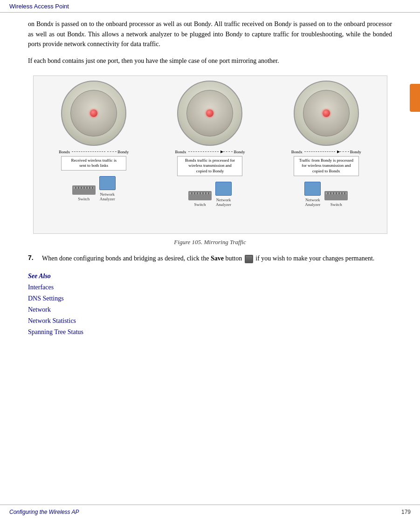  I want to click on save-icon, so click(249, 259).